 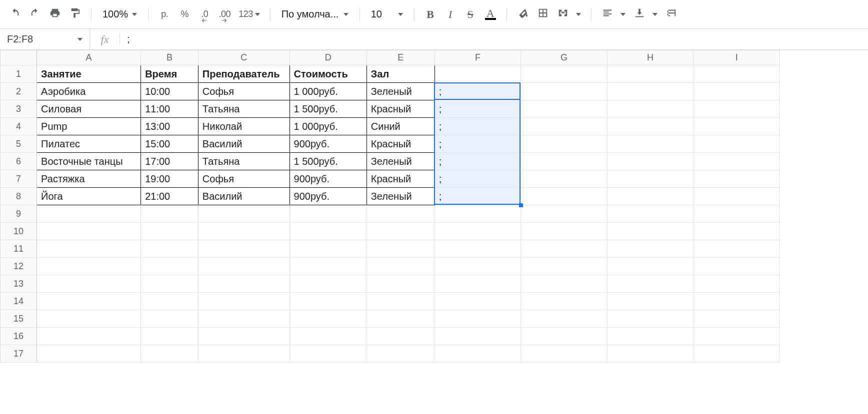 What do you see at coordinates (655, 14) in the screenshot?
I see `vertical-align-dropdown` at bounding box center [655, 14].